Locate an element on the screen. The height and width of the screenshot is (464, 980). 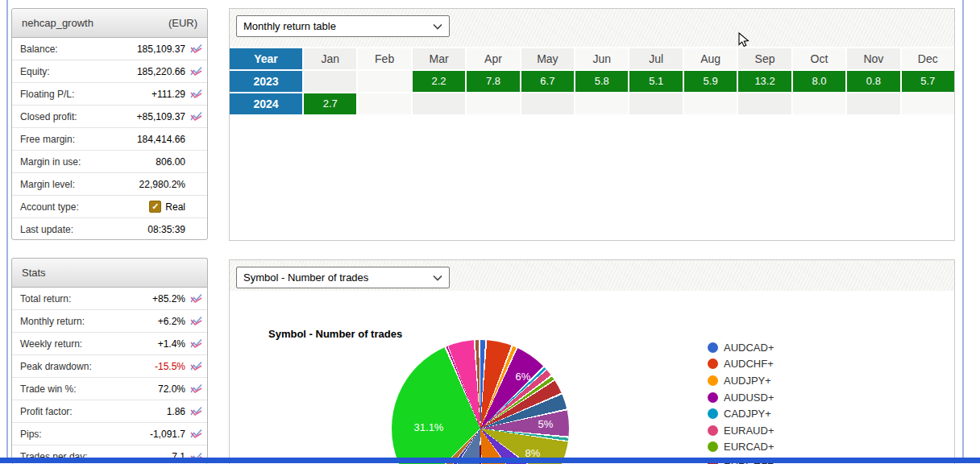
return-value-cell: 8.0 is located at coordinates (819, 81).